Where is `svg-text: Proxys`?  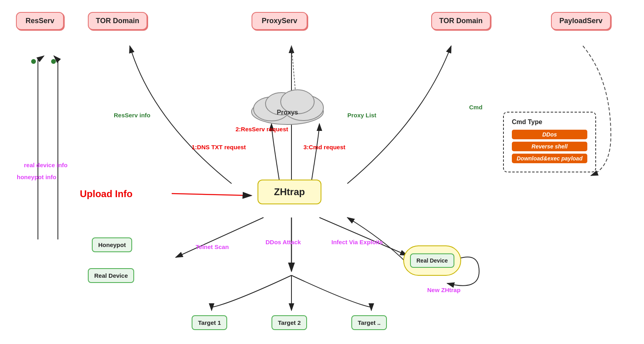
svg-text: Proxys is located at coordinates (287, 113).